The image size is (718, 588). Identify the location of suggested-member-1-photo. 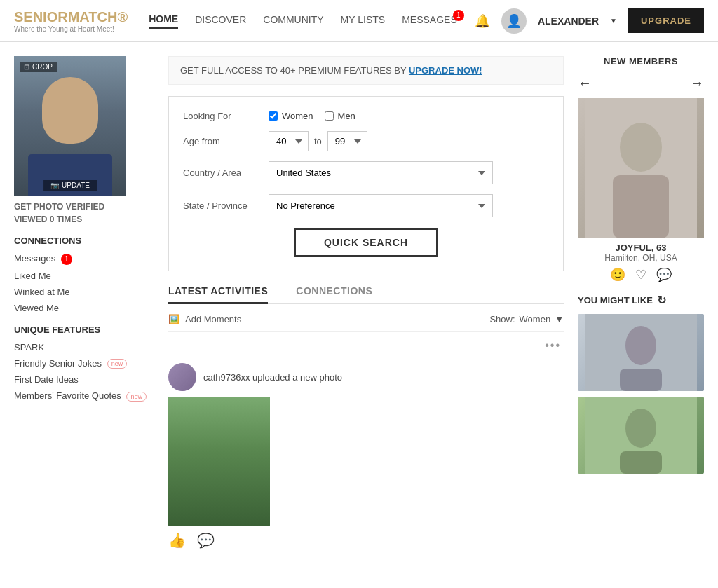
(641, 353).